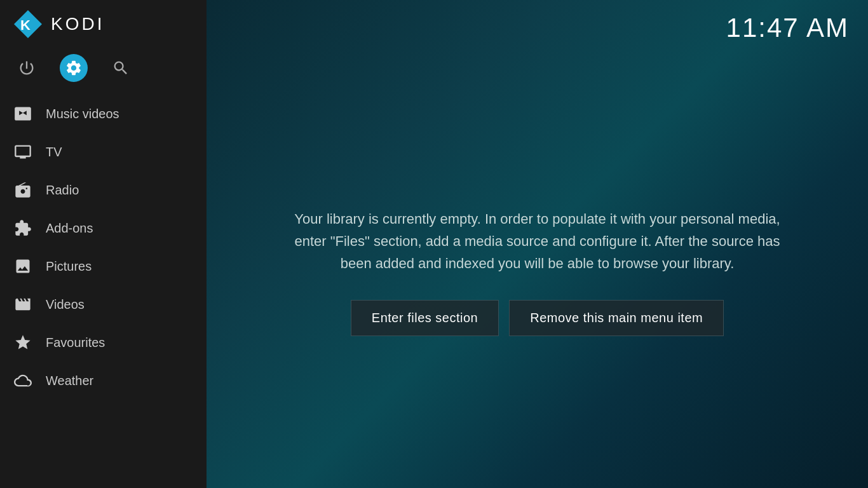 Image resolution: width=868 pixels, height=488 pixels. I want to click on sidebar-item-weather: Weather, so click(103, 381).